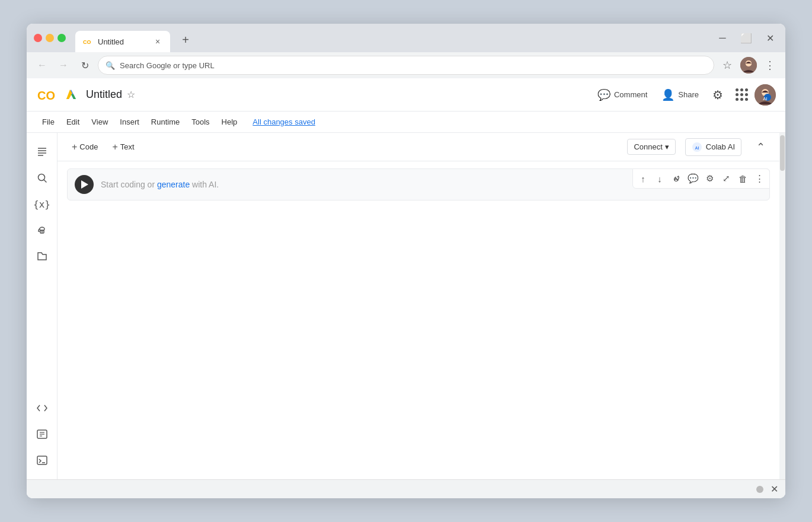  What do you see at coordinates (718, 95) in the screenshot?
I see `settings-button: ⚙` at bounding box center [718, 95].